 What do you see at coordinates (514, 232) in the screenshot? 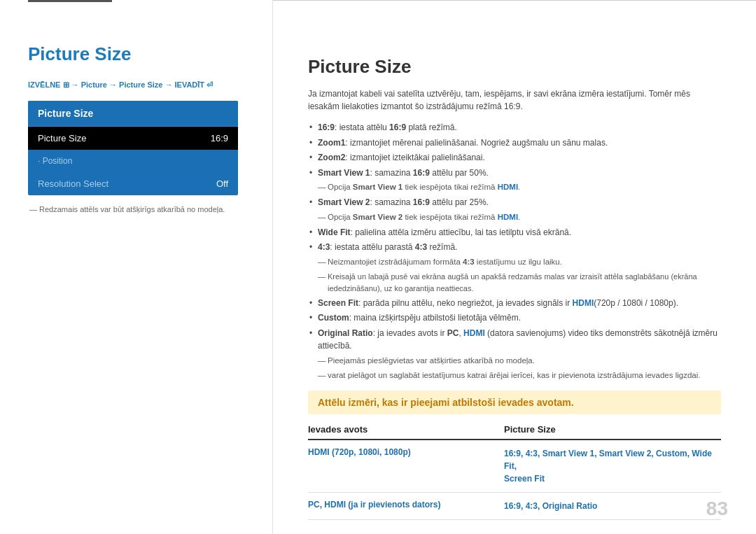
I see `bullet-widefit: Wide Fit: palielina attēla izmēru attiec…` at bounding box center [514, 232].